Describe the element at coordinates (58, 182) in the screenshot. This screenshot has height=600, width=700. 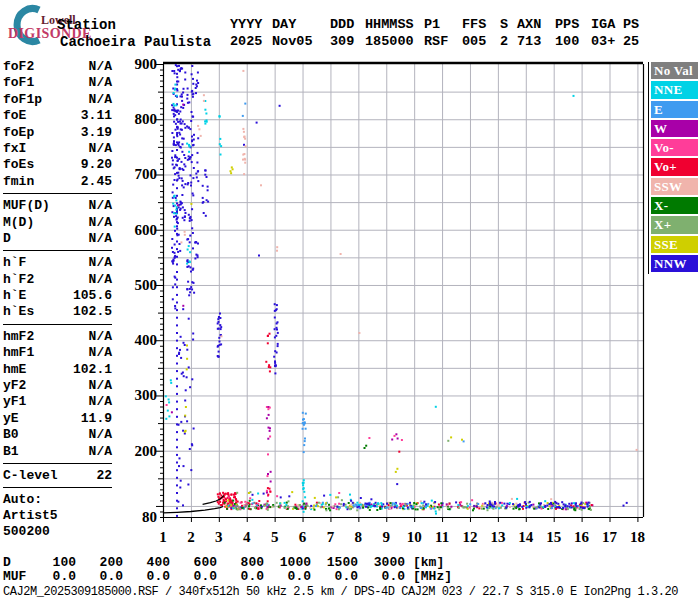
I see `param-row-fmin: fmin2.45` at that location.